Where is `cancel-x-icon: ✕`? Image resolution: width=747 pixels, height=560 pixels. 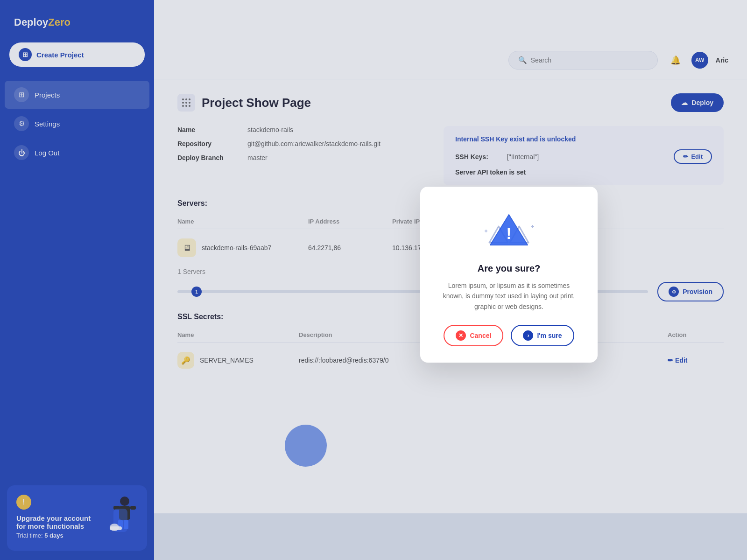 cancel-x-icon: ✕ is located at coordinates (461, 336).